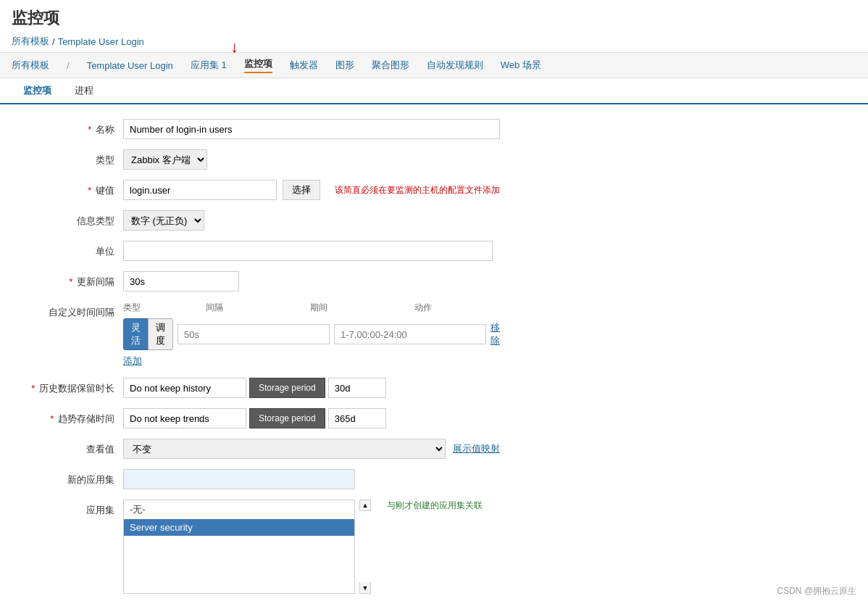 The image size is (868, 609). What do you see at coordinates (521, 65) in the screenshot?
I see `nav-web-scene: Web 场景` at bounding box center [521, 65].